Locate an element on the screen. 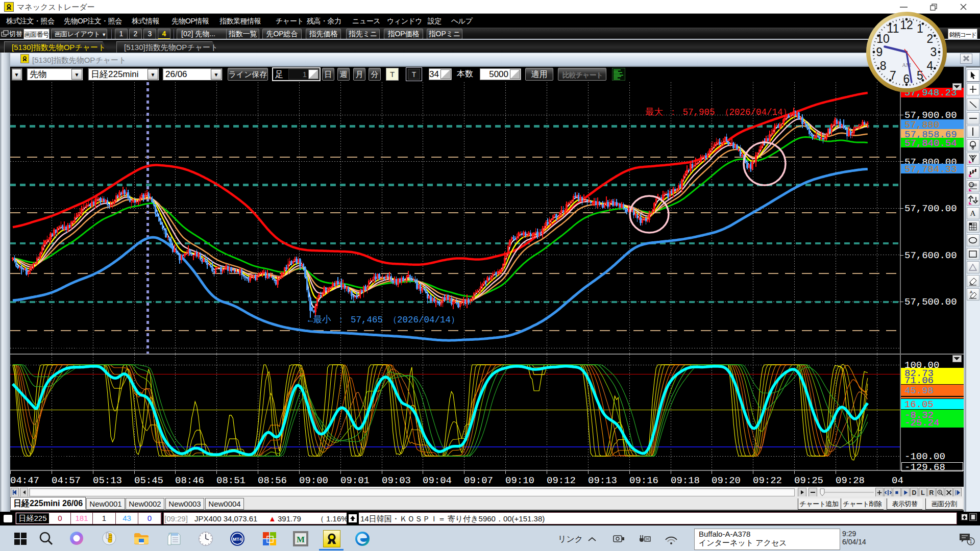 The image size is (980, 551). svg-text: 08:46 is located at coordinates (190, 481).